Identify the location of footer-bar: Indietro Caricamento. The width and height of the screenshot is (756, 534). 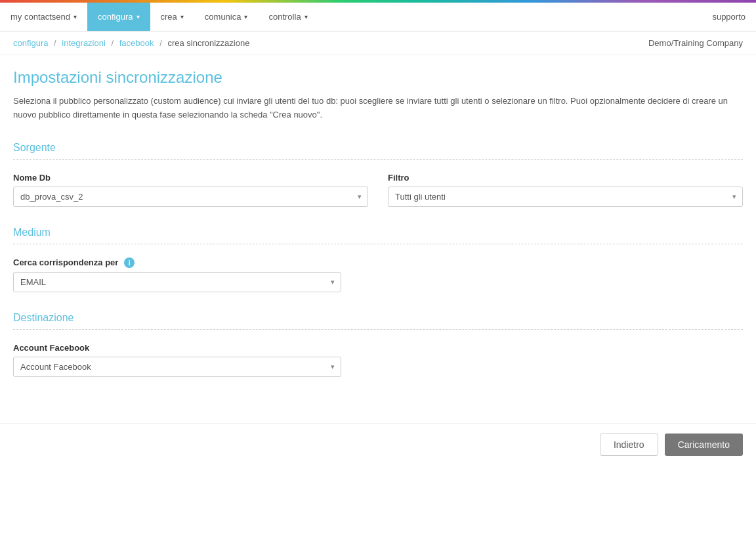
(378, 444).